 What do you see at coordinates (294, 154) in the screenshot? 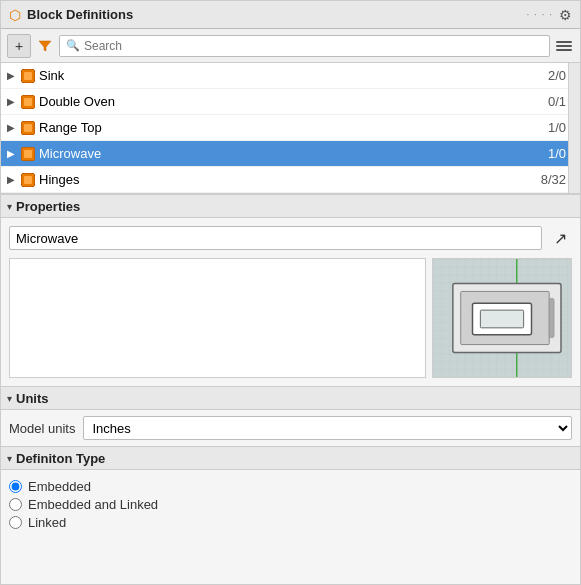
I see `tree-item-name: Microwave` at bounding box center [294, 154].